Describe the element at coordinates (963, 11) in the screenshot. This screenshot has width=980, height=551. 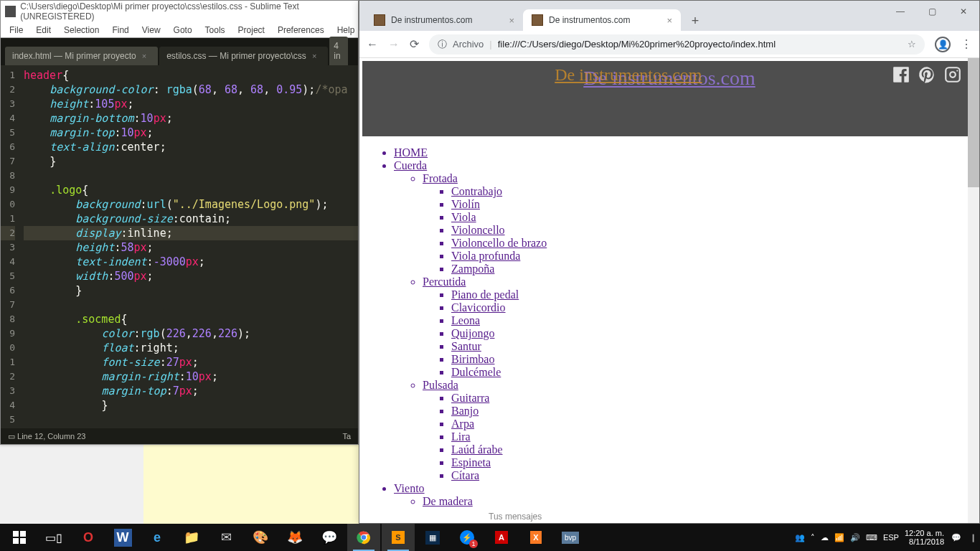
I see `close-button: ✕` at that location.